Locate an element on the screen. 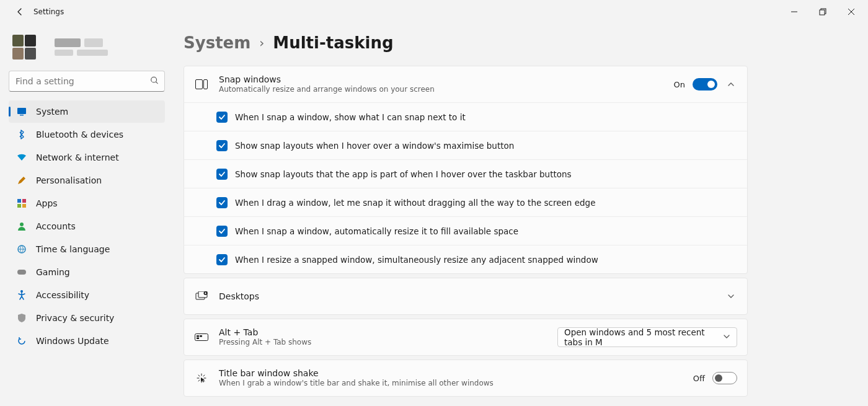 The image size is (868, 406). desktops-icon is located at coordinates (202, 296).